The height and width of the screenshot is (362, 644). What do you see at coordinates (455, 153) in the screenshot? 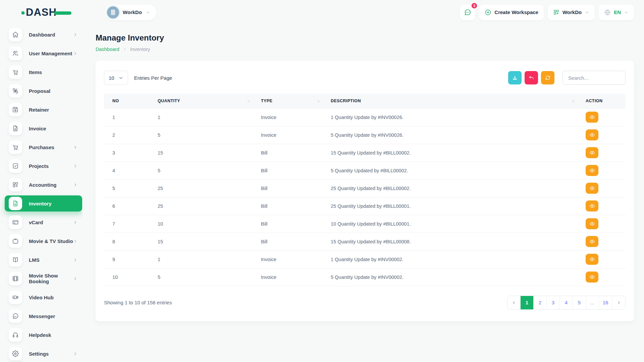
I see `row-description: 15 Quantity Updated by #BILL00002.` at bounding box center [455, 153].